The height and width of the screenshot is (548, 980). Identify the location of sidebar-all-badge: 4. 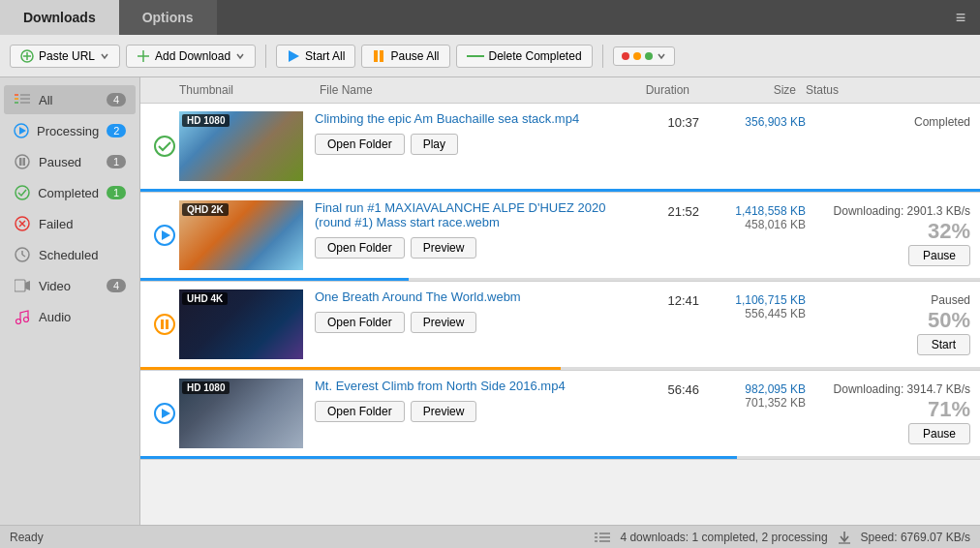
(116, 100).